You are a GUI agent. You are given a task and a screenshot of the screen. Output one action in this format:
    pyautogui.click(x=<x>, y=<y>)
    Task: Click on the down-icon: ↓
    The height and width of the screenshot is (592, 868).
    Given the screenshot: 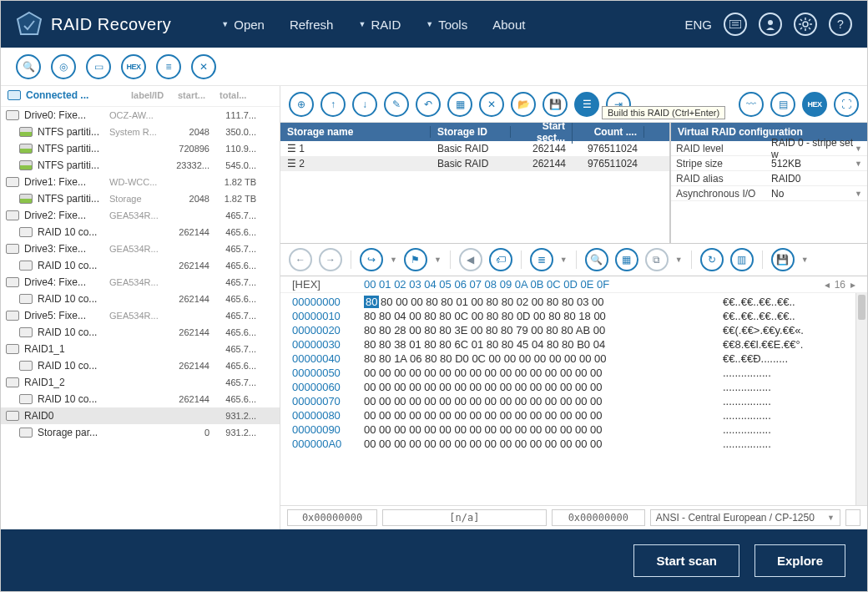 What is the action you would take?
    pyautogui.click(x=365, y=104)
    